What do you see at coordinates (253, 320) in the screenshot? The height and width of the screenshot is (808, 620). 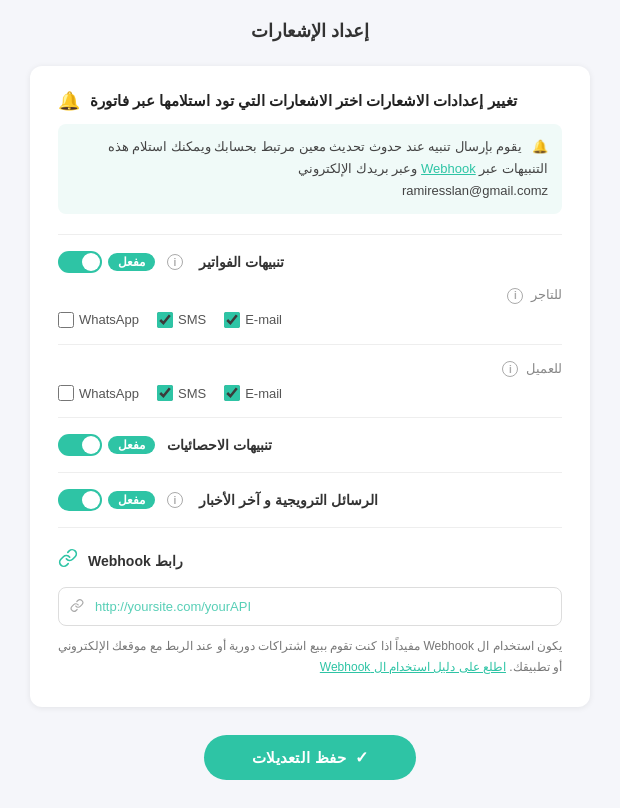 I see `merchant-email-item: E-mail` at bounding box center [253, 320].